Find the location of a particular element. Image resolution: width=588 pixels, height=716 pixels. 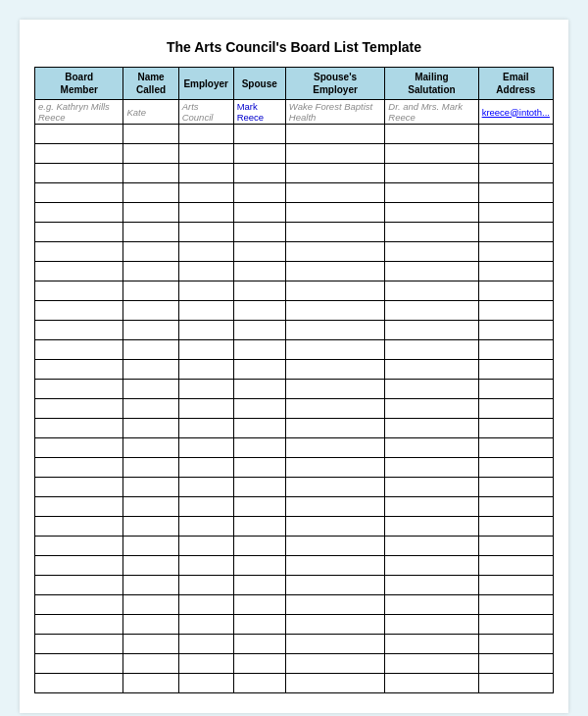

example-spouses-employer: Wake Forest Baptist Health is located at coordinates (335, 112).